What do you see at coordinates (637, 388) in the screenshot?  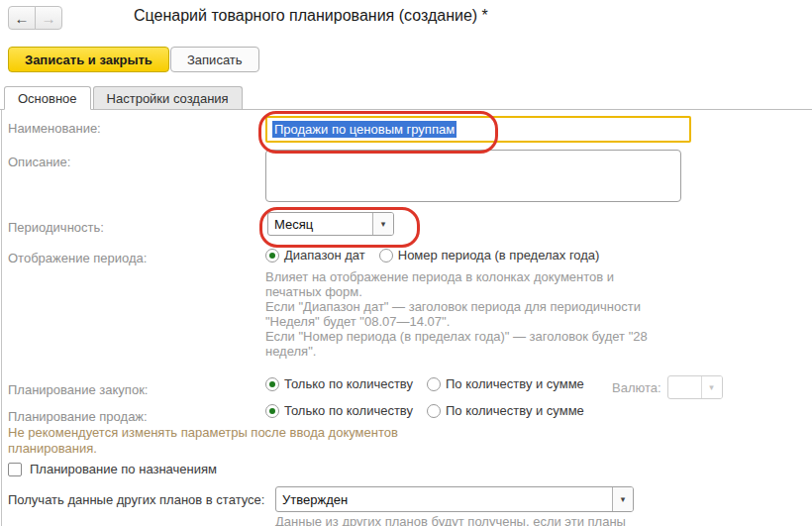 I see `currency-label: Валюта:` at bounding box center [637, 388].